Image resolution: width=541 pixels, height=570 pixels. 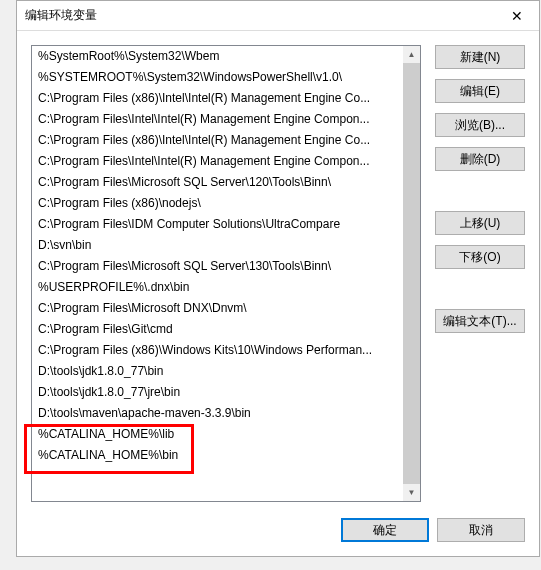 I want to click on list-item: %SystemRoot%\System32\Wbem, so click(x=218, y=56).